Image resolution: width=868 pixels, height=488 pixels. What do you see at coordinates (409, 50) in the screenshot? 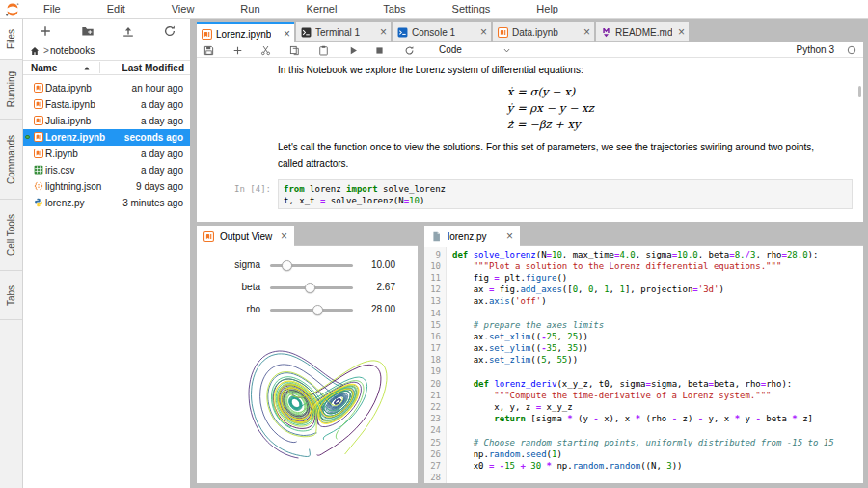
I see `restart-icon` at bounding box center [409, 50].